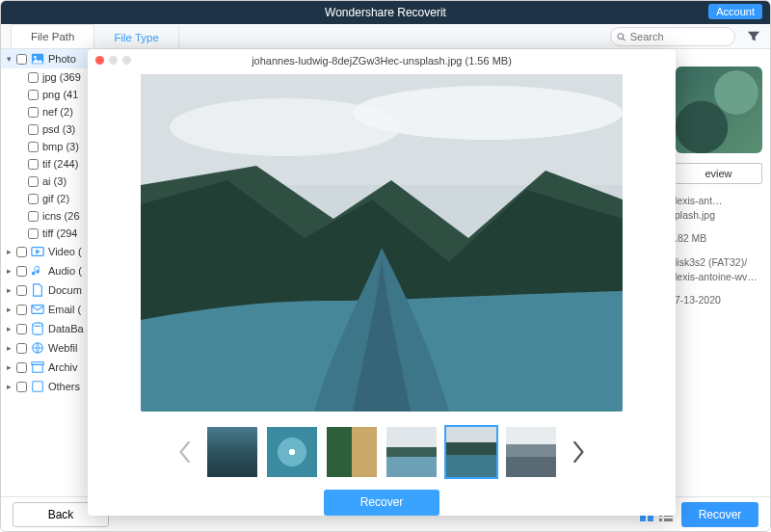 This screenshot has height=532, width=771. I want to click on label: nef (2), so click(58, 112).